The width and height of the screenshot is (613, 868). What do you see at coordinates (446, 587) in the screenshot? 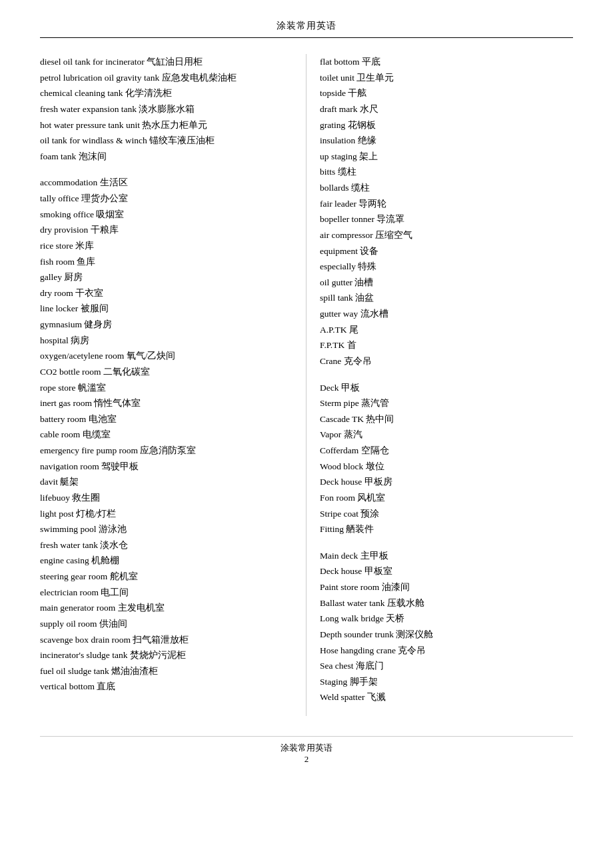
I see `list-item: Paint store room 油漆间` at bounding box center [446, 587].